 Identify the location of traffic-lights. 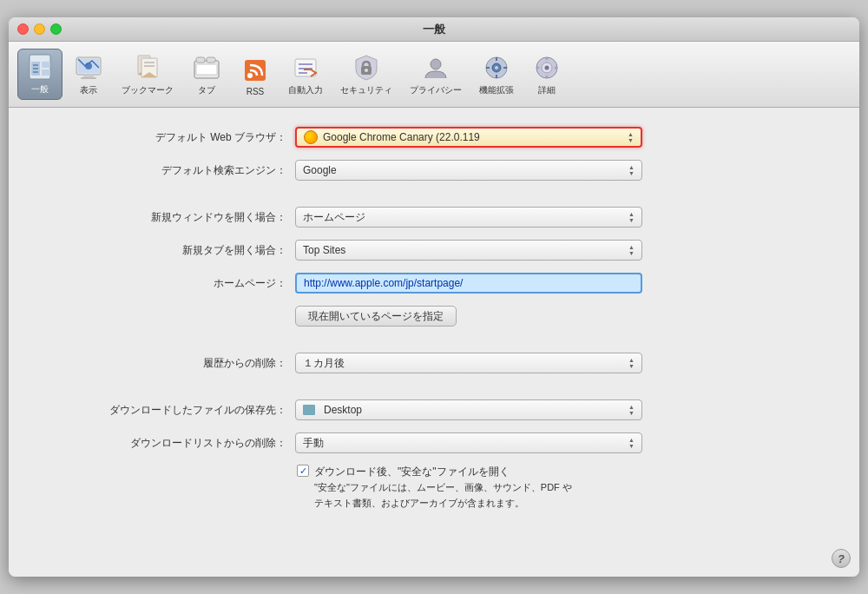
(40, 30).